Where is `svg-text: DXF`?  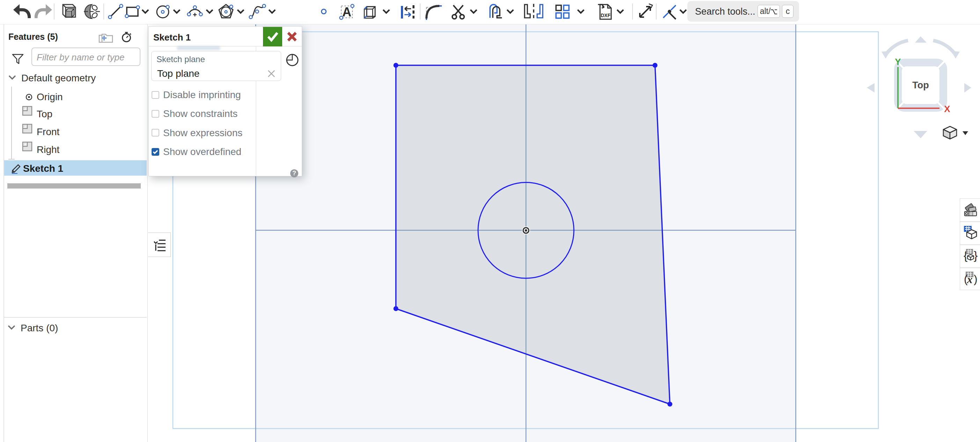 svg-text: DXF is located at coordinates (606, 15).